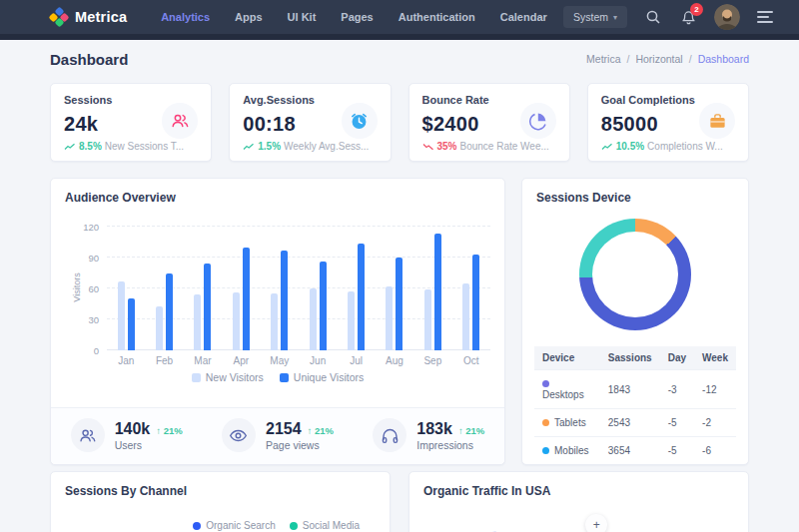  What do you see at coordinates (395, 361) in the screenshot?
I see `x-tick: Aug` at bounding box center [395, 361].